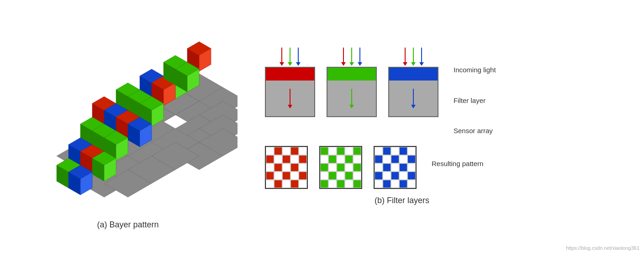 The width and height of the screenshot is (644, 253). What do you see at coordinates (352, 98) in the screenshot?
I see `green-sensor-inner` at bounding box center [352, 98].